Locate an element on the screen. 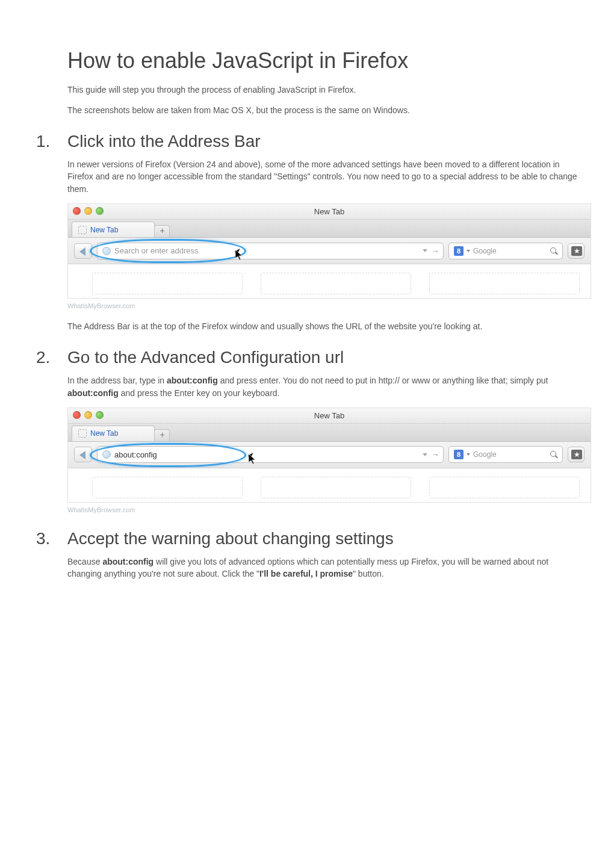 The image size is (614, 868). step-2-intro: In the address bar, type in about:config… is located at coordinates (323, 386).